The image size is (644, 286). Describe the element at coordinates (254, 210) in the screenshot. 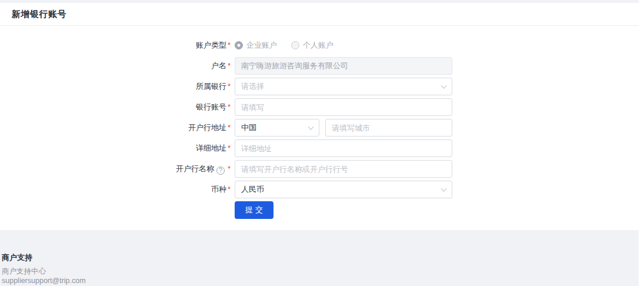

I see `submit-button: 提交` at that location.